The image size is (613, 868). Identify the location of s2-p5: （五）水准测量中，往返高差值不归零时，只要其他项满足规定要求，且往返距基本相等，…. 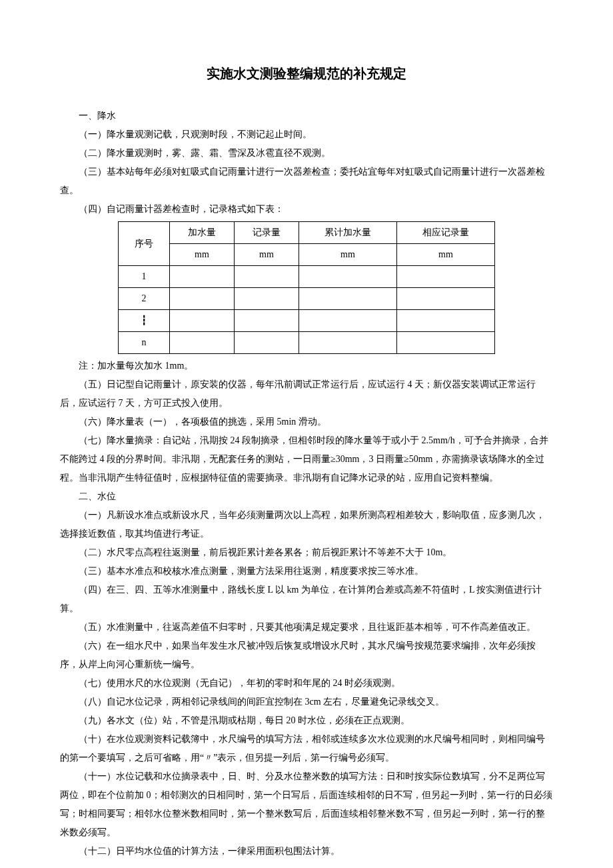
(306, 627).